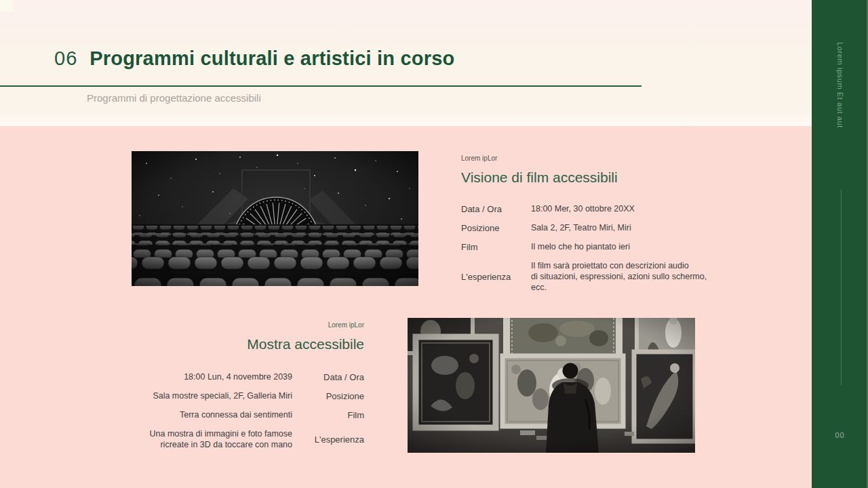  I want to click on row-value: Sala 2, 2F, Teatro Miri, Miri, so click(625, 228).